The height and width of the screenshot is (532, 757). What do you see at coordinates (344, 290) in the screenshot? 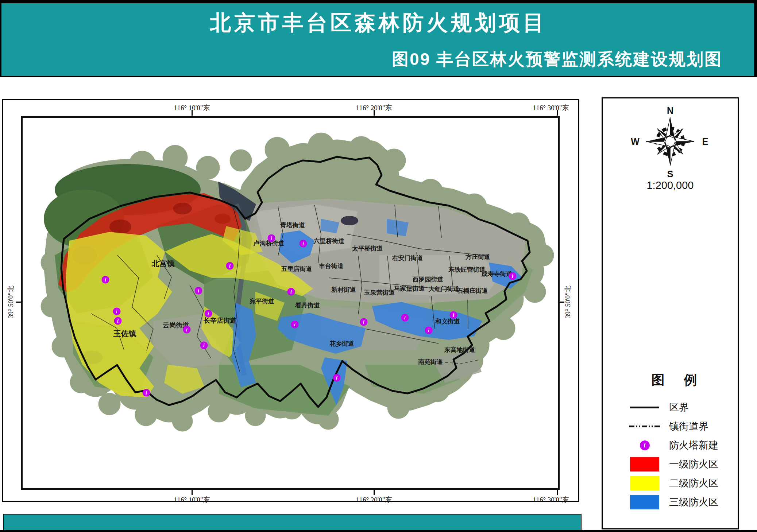
I see `street-label: 新村街道` at bounding box center [344, 290].